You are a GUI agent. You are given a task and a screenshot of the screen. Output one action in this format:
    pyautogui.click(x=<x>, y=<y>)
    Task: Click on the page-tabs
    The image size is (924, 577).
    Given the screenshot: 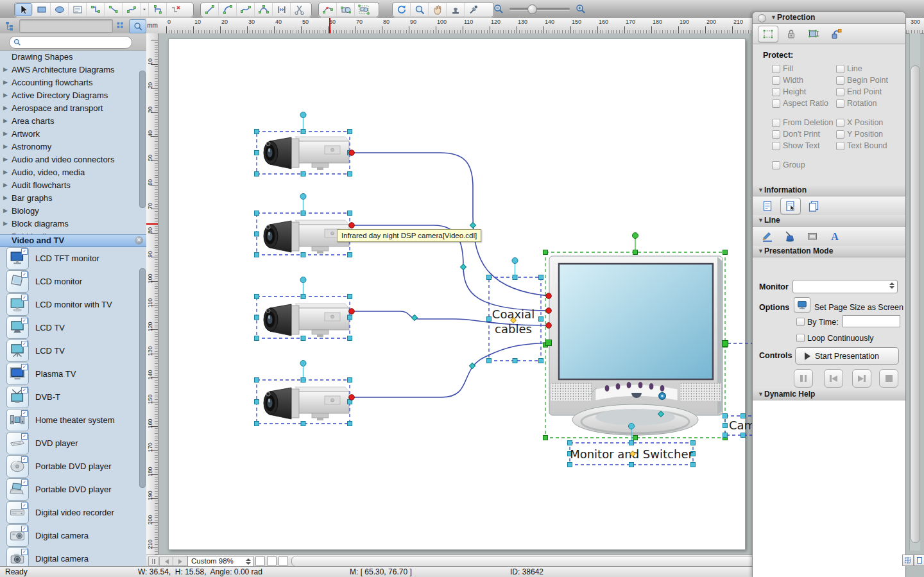 What is the action you would take?
    pyautogui.click(x=272, y=561)
    